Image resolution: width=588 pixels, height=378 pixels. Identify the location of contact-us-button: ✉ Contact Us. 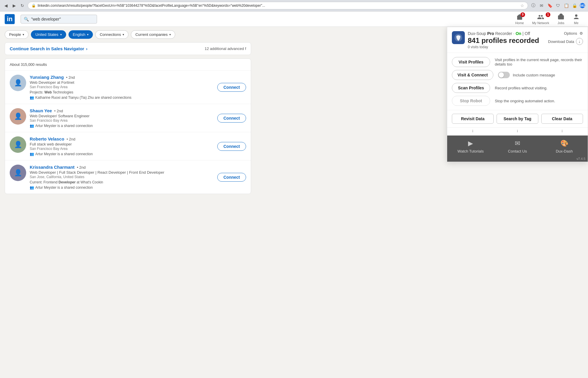
(517, 146).